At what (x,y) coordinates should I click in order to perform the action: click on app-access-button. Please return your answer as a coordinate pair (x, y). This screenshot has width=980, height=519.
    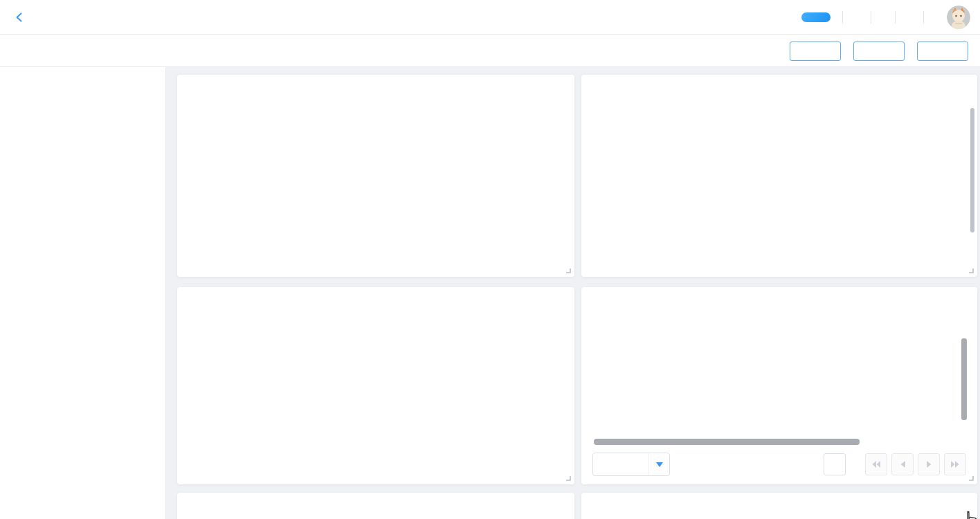
    Looking at the image, I should click on (816, 17).